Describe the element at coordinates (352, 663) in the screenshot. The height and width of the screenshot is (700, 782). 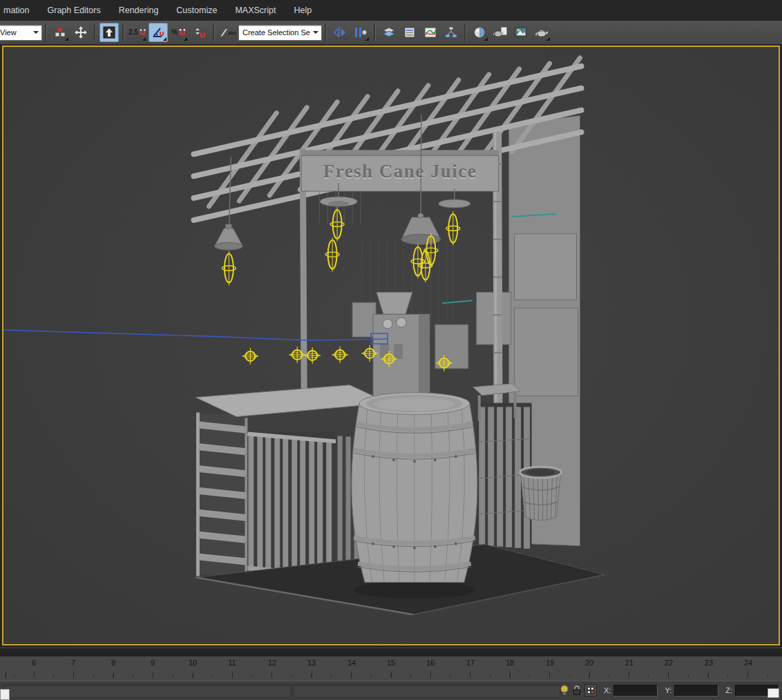
I see `frame-label: 14` at that location.